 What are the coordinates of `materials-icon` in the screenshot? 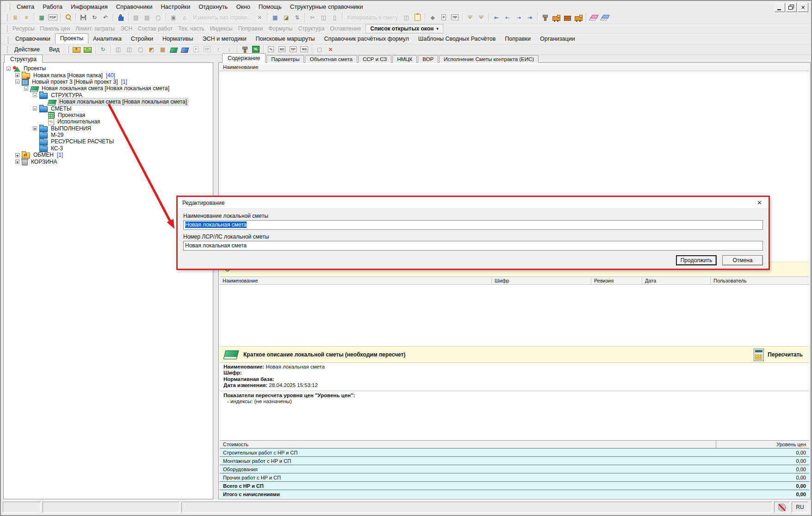 It's located at (567, 18).